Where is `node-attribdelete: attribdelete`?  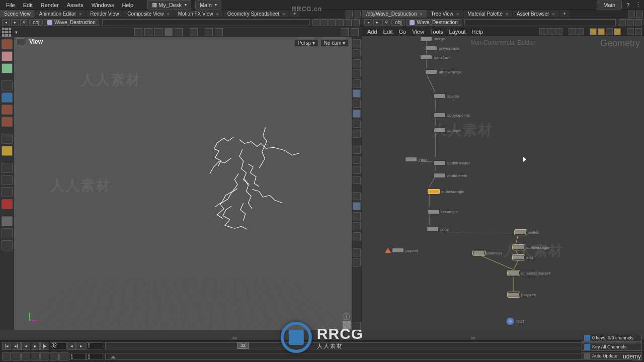 node-attribdelete: attribdelete is located at coordinates (451, 175).